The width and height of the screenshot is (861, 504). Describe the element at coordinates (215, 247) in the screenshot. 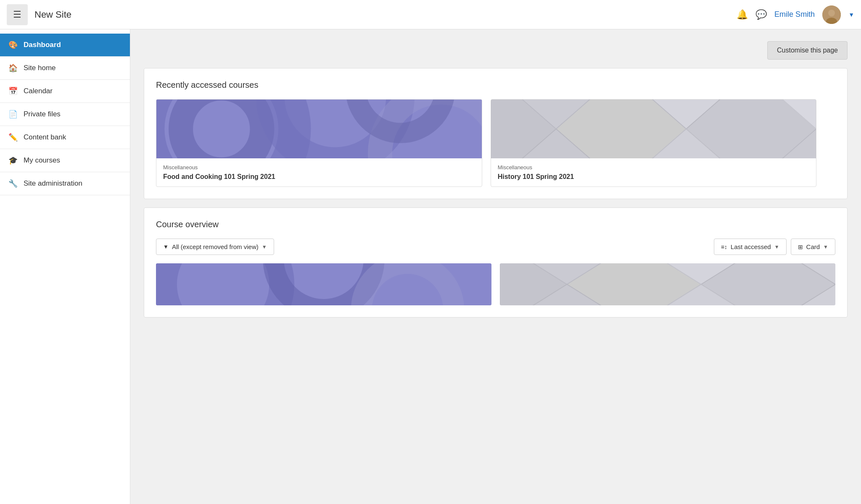

I see `filter-label: All (except removed from view)` at that location.